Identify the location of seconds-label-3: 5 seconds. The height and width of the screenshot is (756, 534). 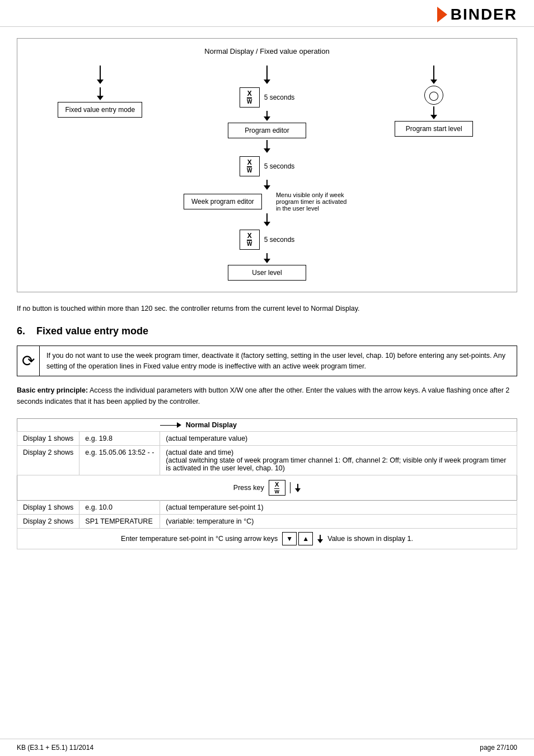
(280, 240).